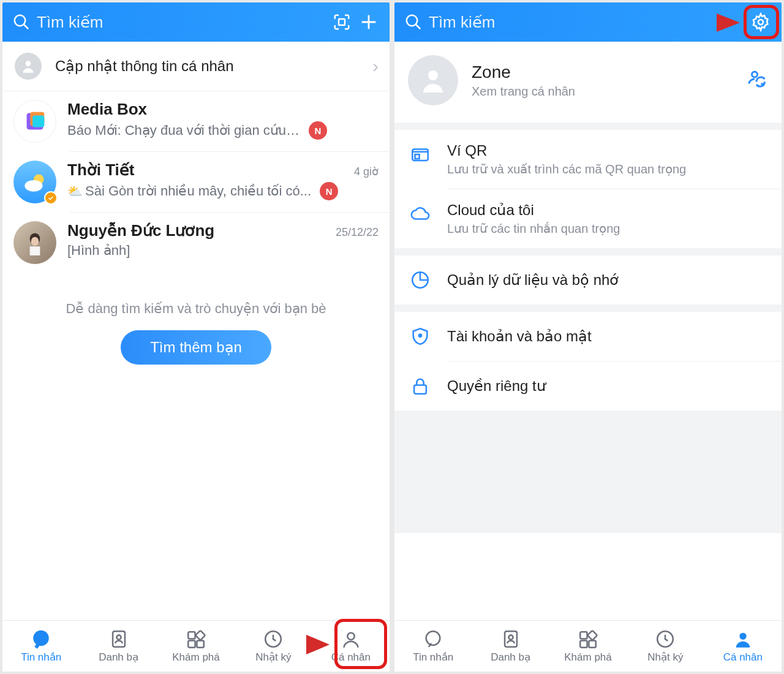  What do you see at coordinates (588, 386) in the screenshot?
I see `menu-privacy: Quyền riêng tư` at bounding box center [588, 386].